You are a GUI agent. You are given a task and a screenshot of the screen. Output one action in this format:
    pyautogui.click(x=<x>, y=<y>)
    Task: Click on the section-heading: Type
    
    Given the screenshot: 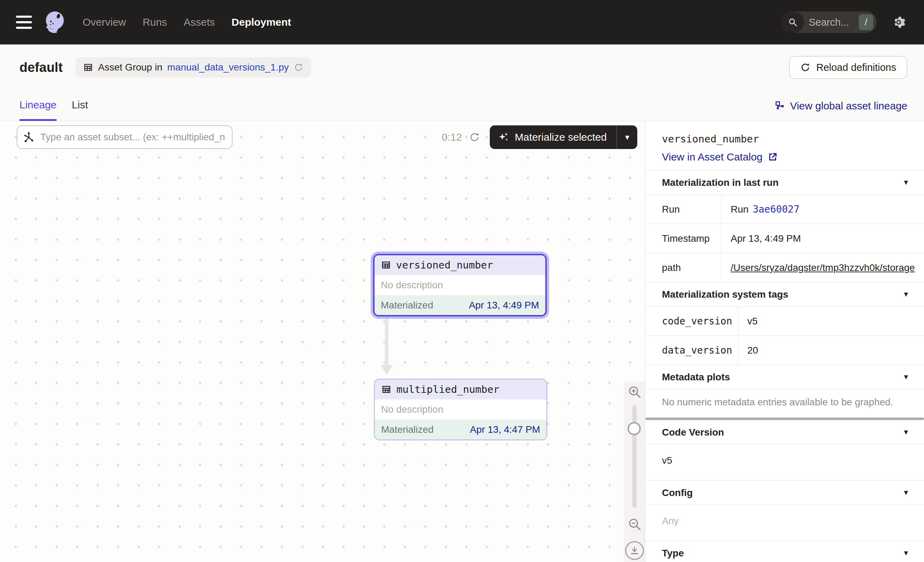 What is the action you would take?
    pyautogui.click(x=673, y=553)
    